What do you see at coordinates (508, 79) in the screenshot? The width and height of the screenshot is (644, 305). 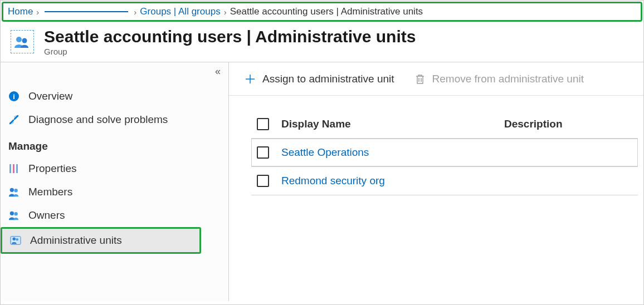 I see `remove-label: Remove from administrative unit` at bounding box center [508, 79].